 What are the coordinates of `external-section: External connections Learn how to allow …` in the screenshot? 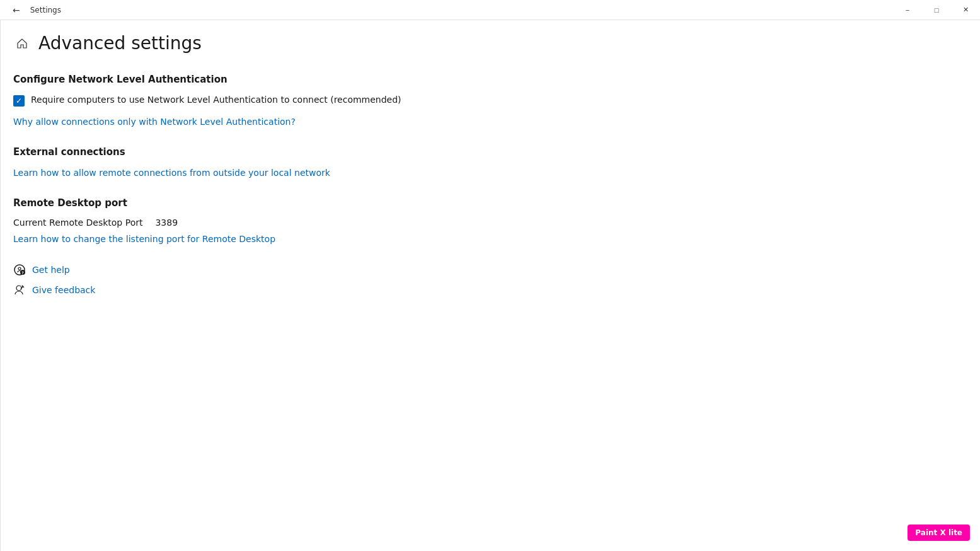 It's located at (484, 163).